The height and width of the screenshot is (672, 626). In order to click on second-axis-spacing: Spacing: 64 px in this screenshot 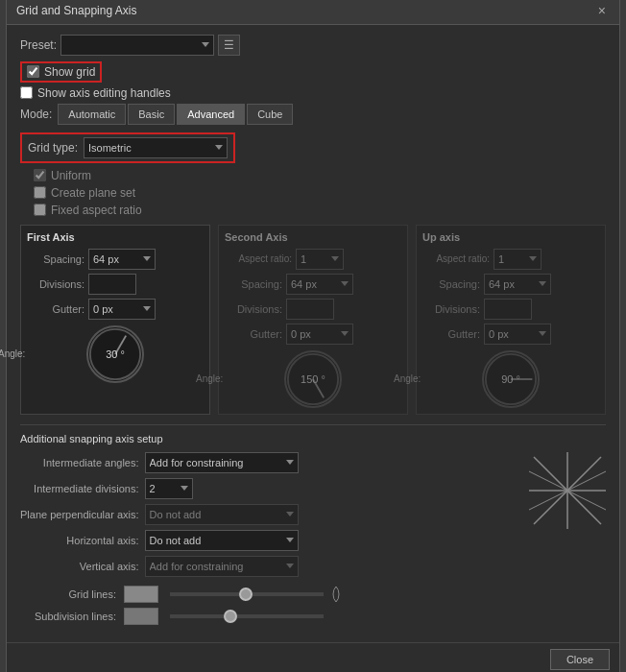, I will do `click(313, 284)`.